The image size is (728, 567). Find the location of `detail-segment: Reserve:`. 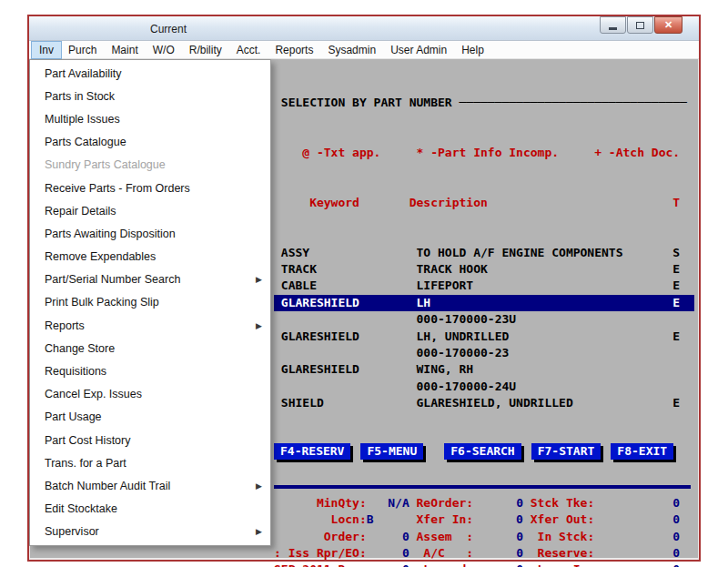

detail-segment: Reserve: is located at coordinates (559, 553).